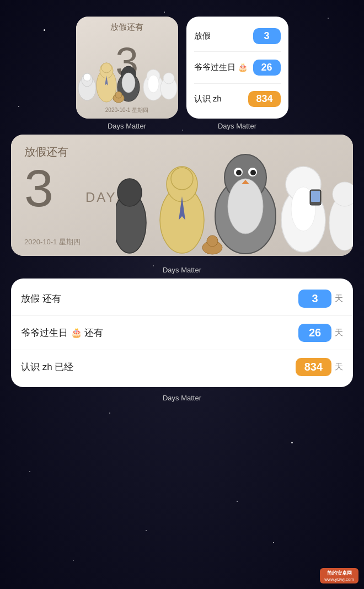  Describe the element at coordinates (202, 36) in the screenshot. I see `list-row-1-label: 放假` at that location.